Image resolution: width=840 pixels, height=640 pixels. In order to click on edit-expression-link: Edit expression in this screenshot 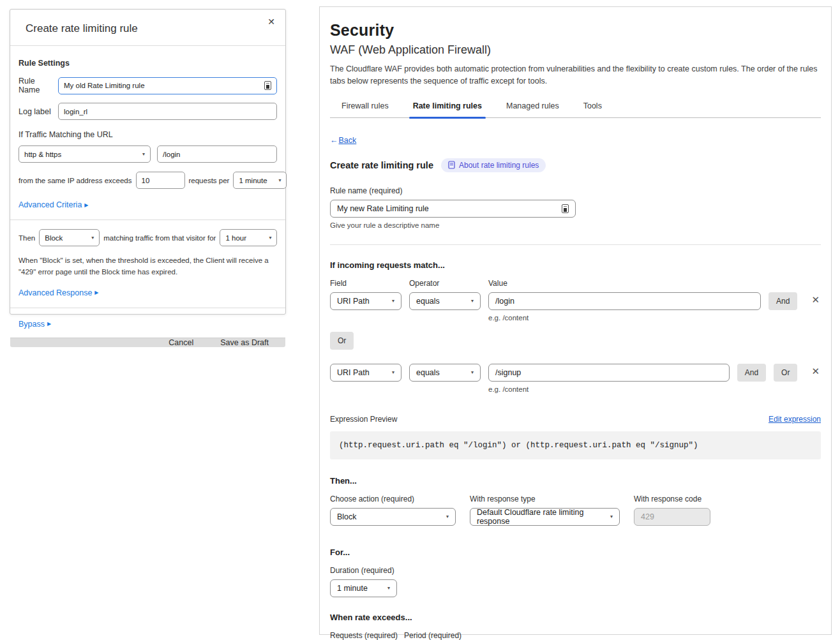, I will do `click(795, 419)`.